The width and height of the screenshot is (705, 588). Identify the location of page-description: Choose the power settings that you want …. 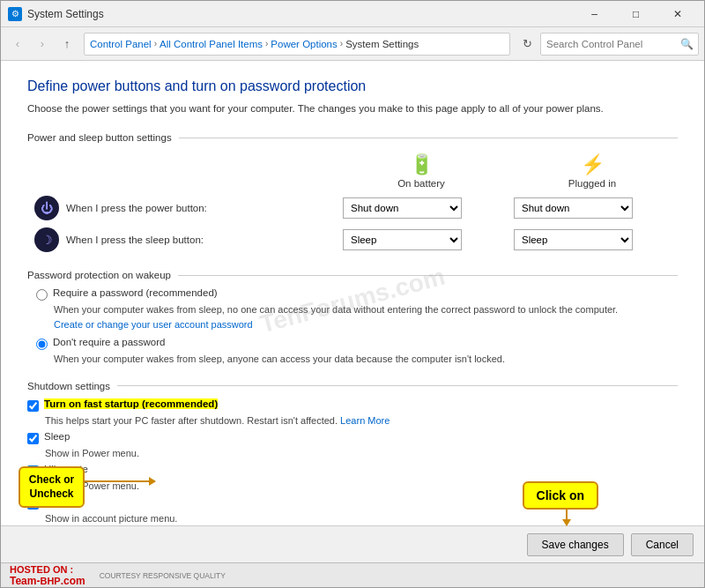
(352, 109).